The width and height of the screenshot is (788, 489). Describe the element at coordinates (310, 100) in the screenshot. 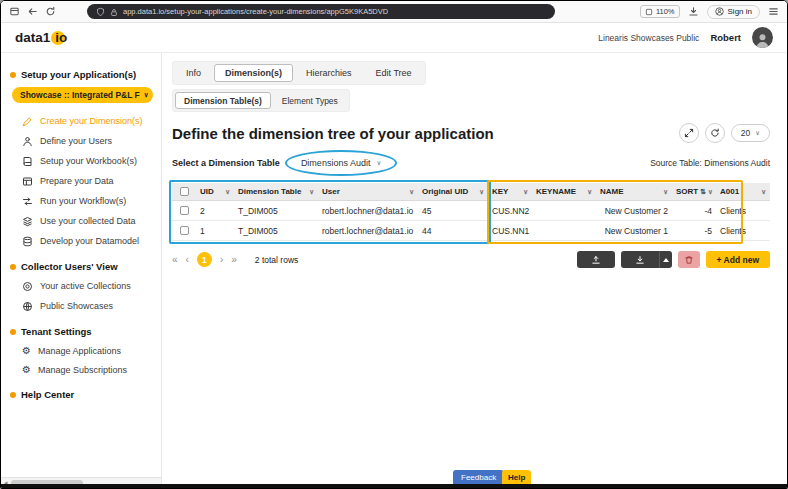

I see `subtab-element-types: Element Types` at that location.